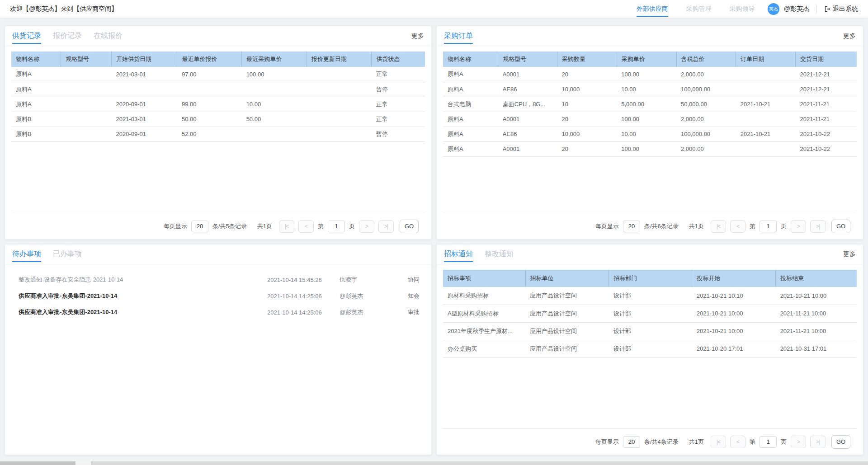  What do you see at coordinates (742, 9) in the screenshot?
I see `nav-procurement-leader: 采购领导` at bounding box center [742, 9].